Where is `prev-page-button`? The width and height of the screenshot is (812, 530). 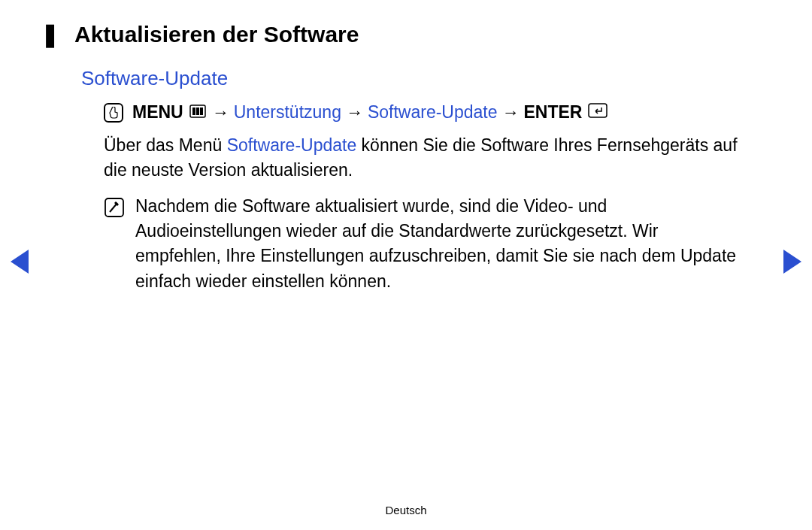 prev-page-button is located at coordinates (20, 262).